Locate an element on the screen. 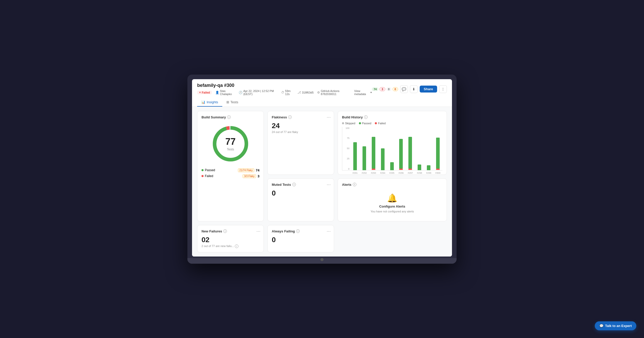 This screenshot has width=644, height=338. ci-icon: ⚙ is located at coordinates (318, 93).